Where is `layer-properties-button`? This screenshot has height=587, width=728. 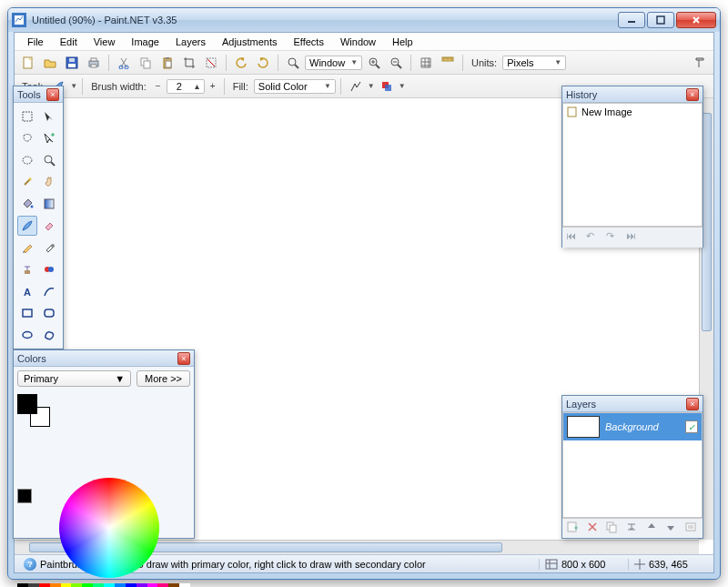 layer-properties-button is located at coordinates (692, 528).